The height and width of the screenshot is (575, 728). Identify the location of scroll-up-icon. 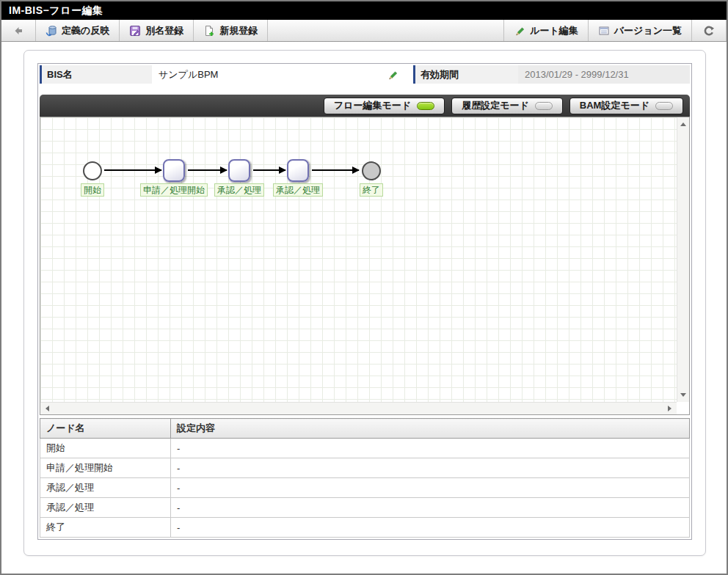
(683, 125).